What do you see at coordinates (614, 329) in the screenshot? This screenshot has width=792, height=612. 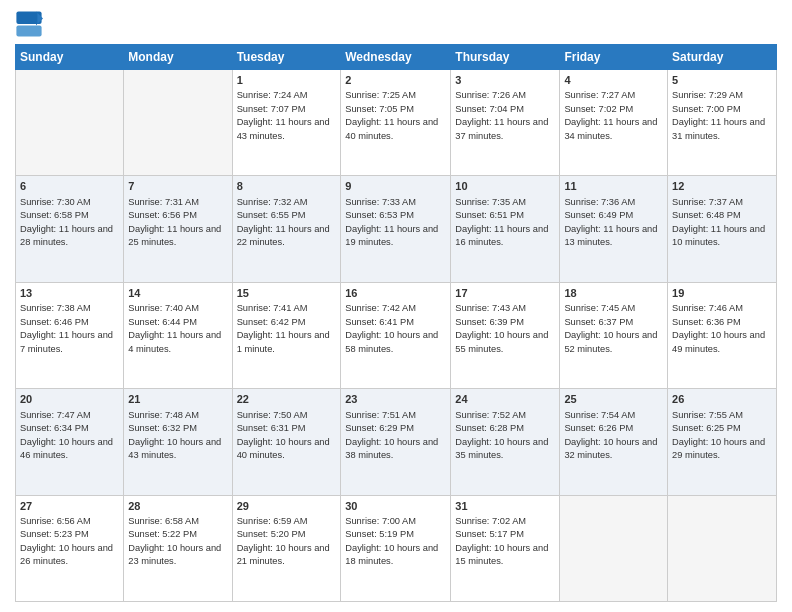 I see `day-info: Sunrise: 7:45 AMSunset: 6:37 PMDaylight:…` at bounding box center [614, 329].